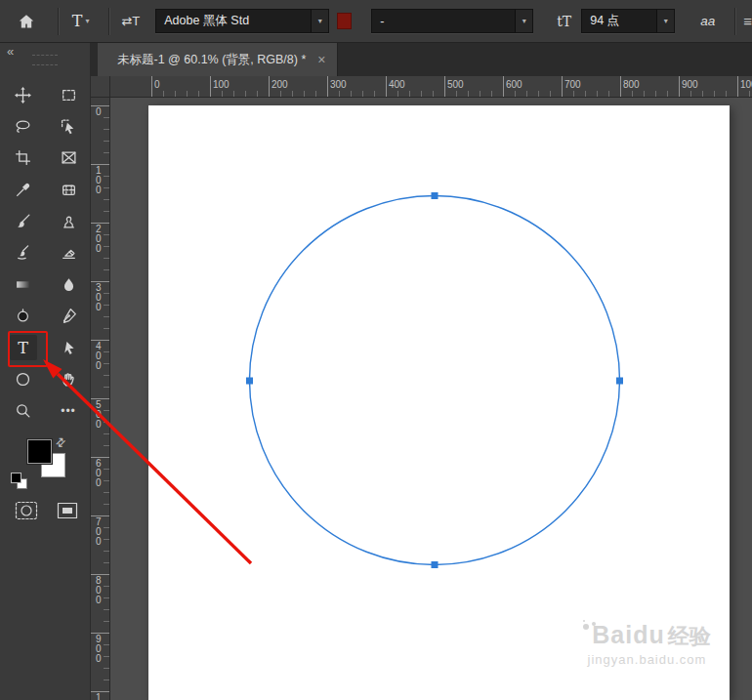 The height and width of the screenshot is (700, 752). I want to click on font-warning-box, so click(344, 21).